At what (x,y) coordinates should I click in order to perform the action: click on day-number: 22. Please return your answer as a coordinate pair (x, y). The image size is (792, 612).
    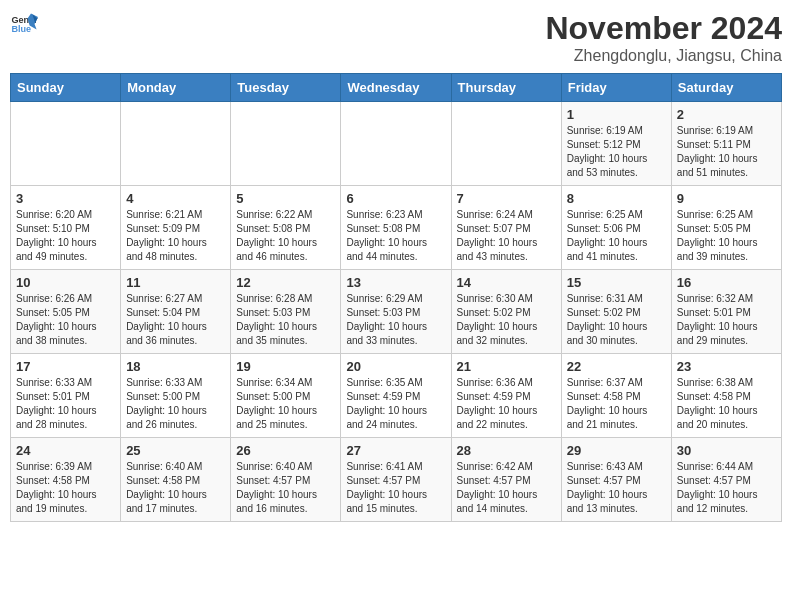
    Looking at the image, I should click on (616, 366).